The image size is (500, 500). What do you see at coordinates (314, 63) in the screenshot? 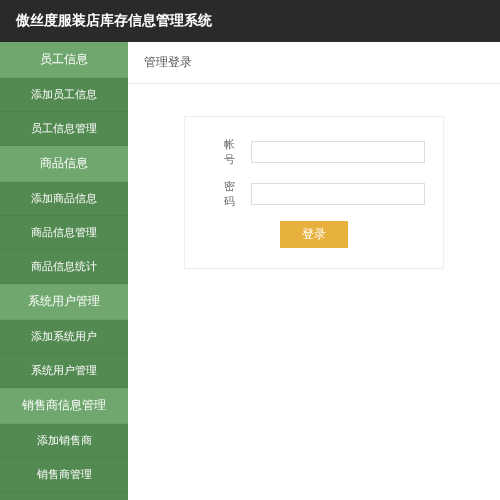
I see `panel-title: 管理登录` at bounding box center [314, 63].